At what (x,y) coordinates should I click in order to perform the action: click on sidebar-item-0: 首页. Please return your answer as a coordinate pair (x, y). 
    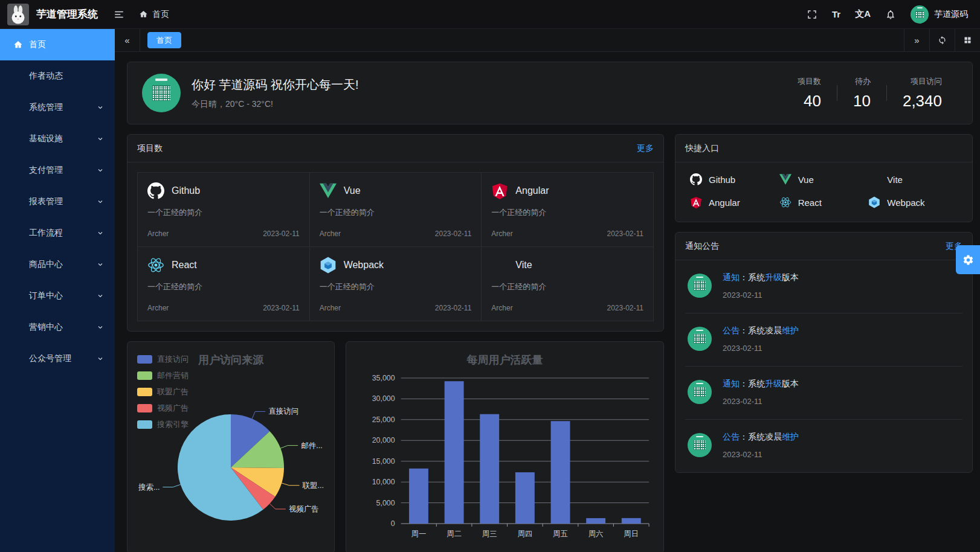
    Looking at the image, I should click on (57, 45).